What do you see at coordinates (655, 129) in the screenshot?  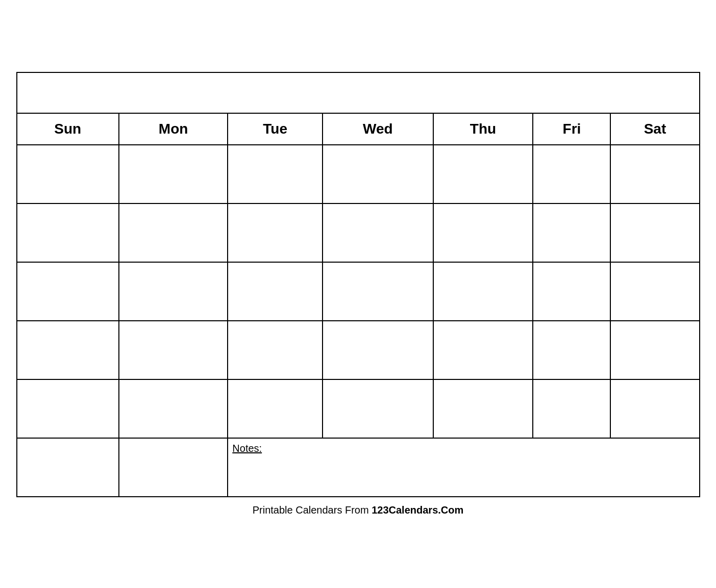 I see `header-sat: Sat` at bounding box center [655, 129].